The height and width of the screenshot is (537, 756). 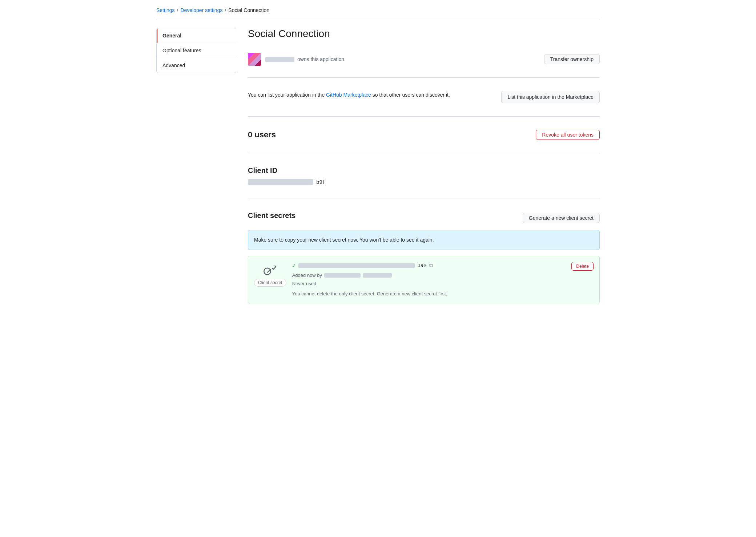 I want to click on owner-name-redacted, so click(x=280, y=60).